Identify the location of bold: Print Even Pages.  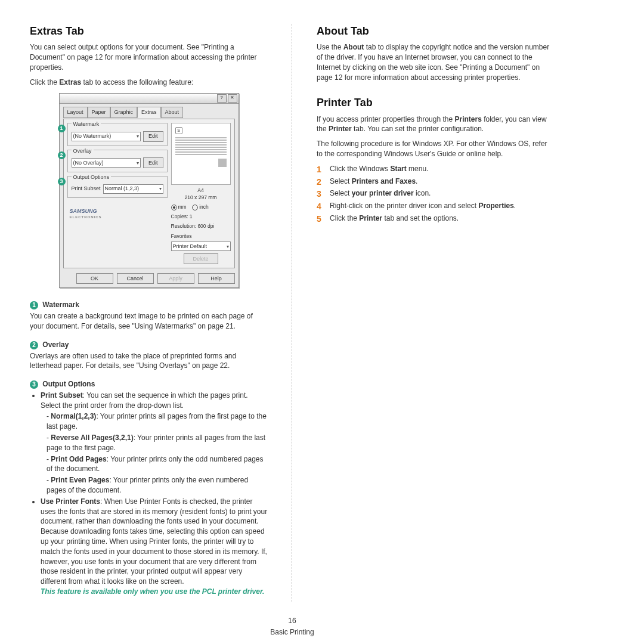
(80, 480).